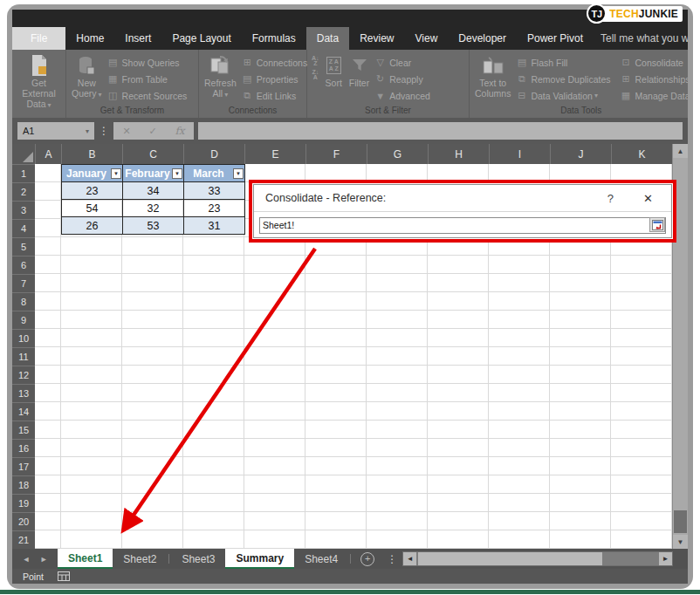  I want to click on sheet-nav-right-icon: ►, so click(44, 559).